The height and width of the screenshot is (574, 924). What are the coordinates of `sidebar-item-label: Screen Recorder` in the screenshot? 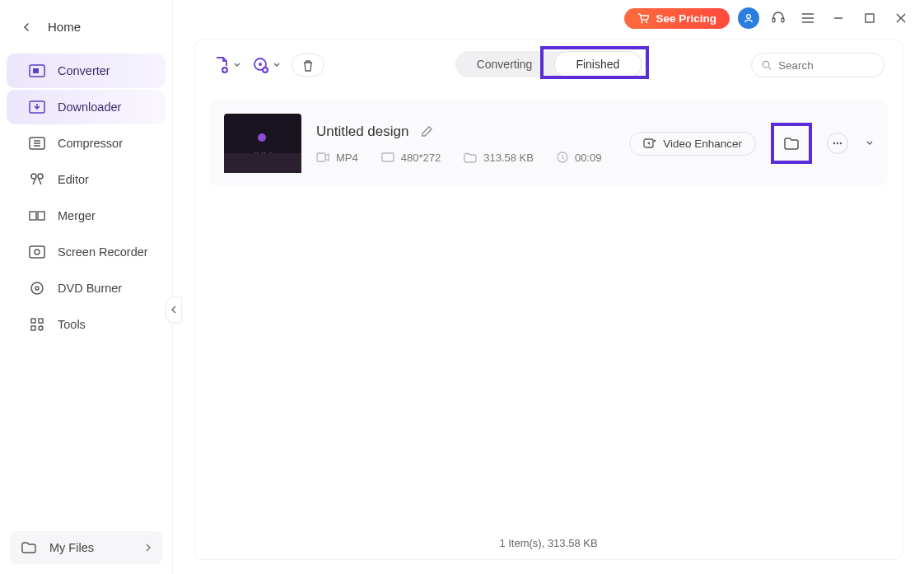 It's located at (103, 252).